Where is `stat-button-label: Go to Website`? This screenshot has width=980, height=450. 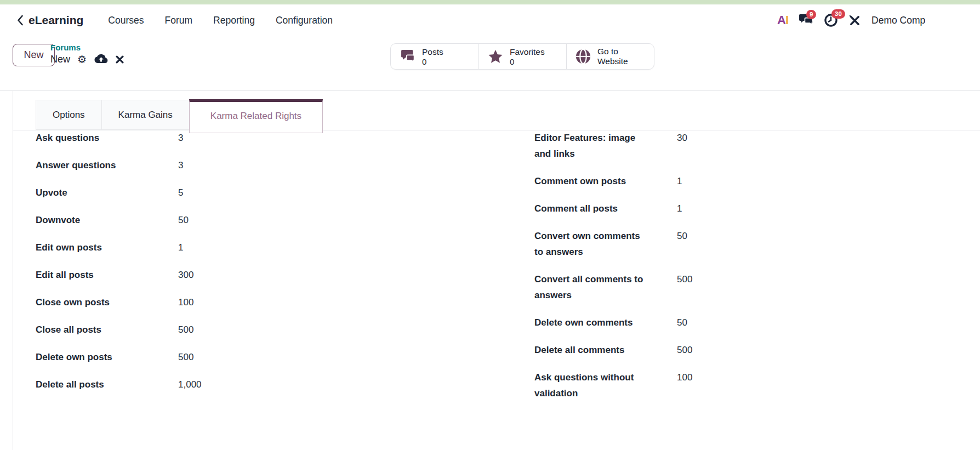 stat-button-label: Go to Website is located at coordinates (616, 56).